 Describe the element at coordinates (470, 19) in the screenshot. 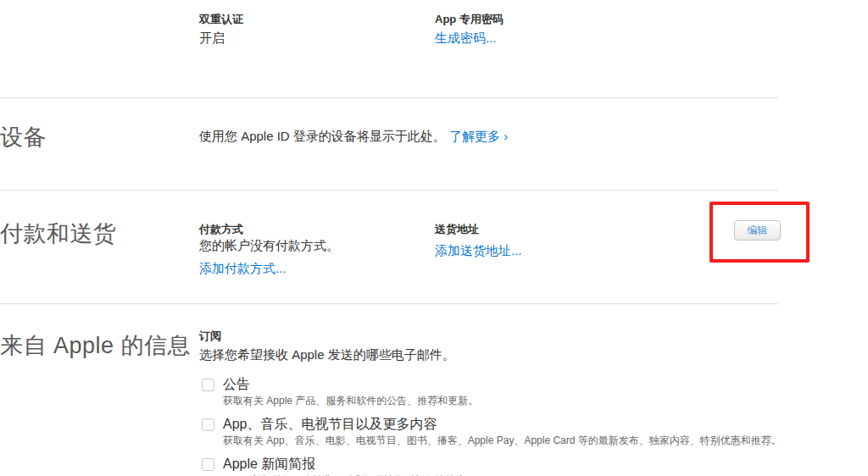

I see `app-password-label: App 专用密码` at that location.